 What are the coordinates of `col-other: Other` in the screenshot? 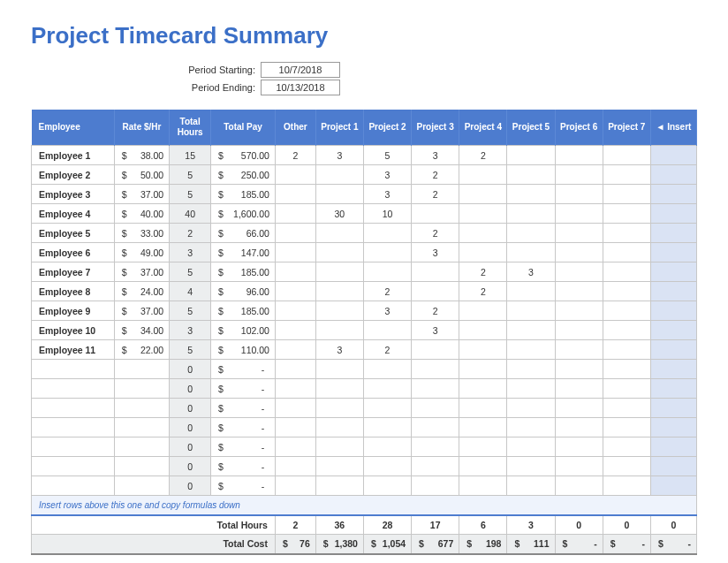 It's located at (295, 127).